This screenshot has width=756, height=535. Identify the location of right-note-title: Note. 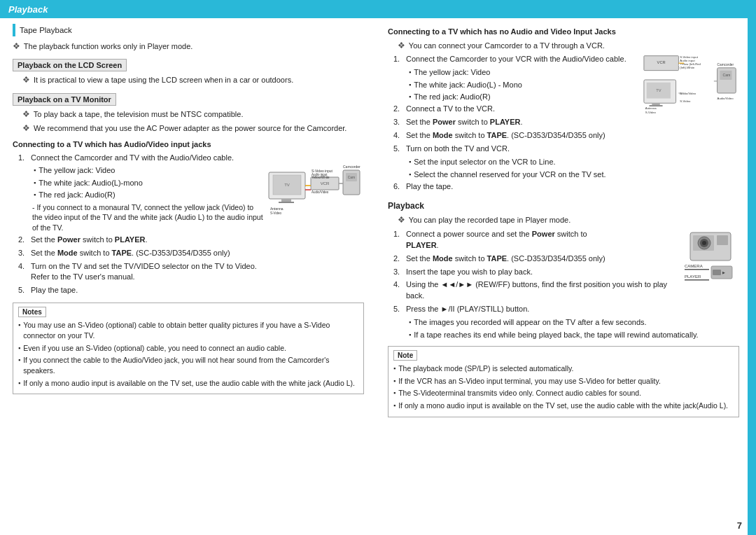
(405, 356).